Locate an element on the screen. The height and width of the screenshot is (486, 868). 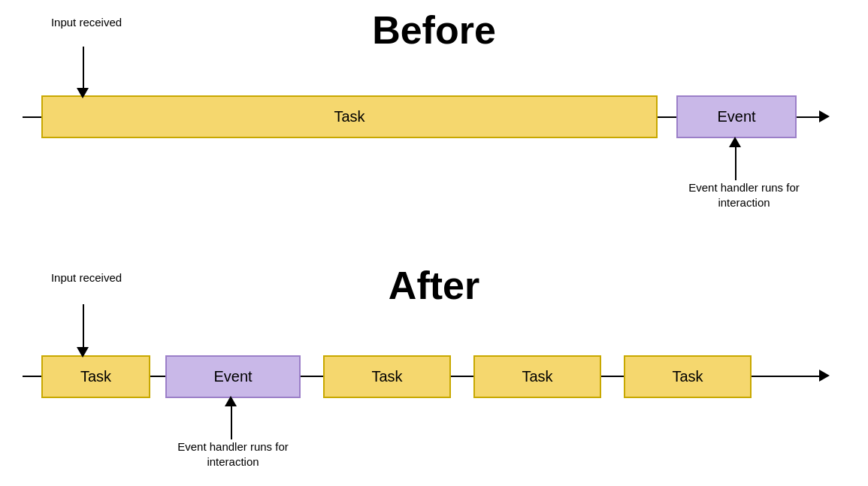
before-task-box: Task is located at coordinates (349, 117).